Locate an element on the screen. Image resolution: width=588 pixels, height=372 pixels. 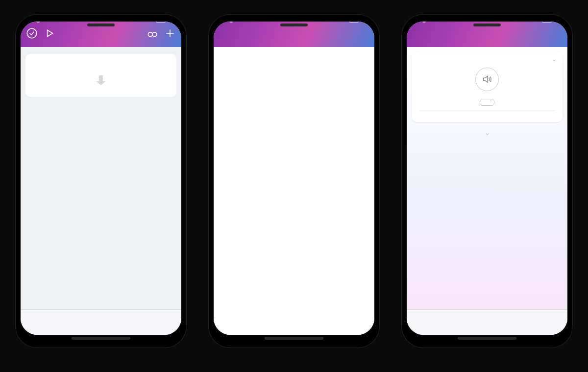
chevron-down-icon: ⌄ is located at coordinates (554, 59).